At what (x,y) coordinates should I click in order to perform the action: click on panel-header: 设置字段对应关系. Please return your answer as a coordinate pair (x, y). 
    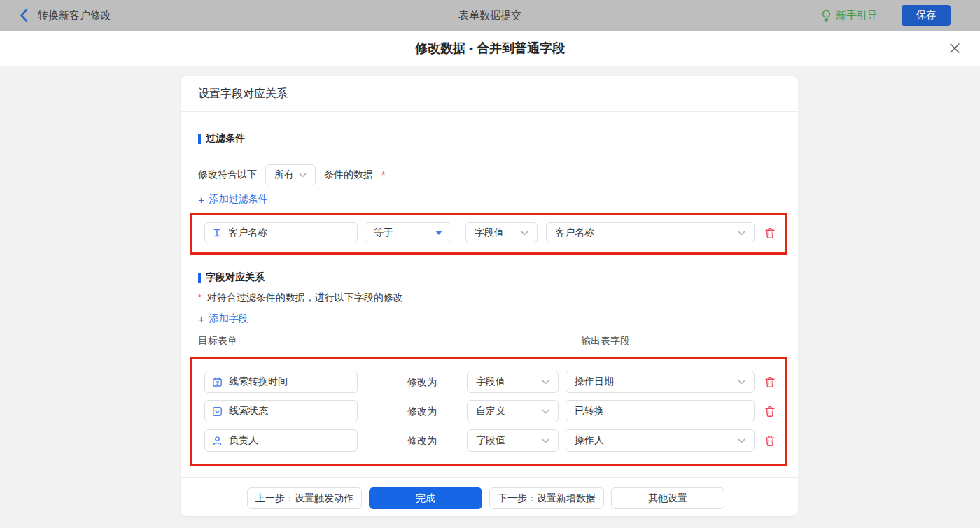
    Looking at the image, I should click on (489, 94).